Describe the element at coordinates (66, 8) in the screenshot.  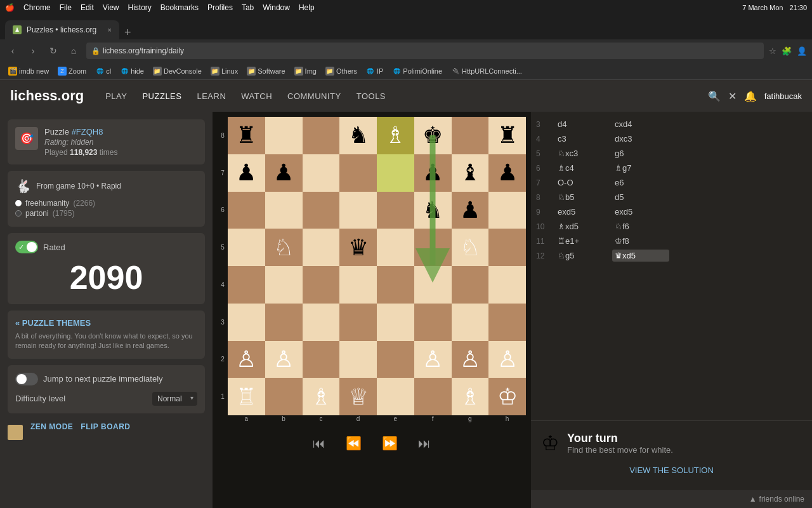
I see `menu-file: File` at that location.